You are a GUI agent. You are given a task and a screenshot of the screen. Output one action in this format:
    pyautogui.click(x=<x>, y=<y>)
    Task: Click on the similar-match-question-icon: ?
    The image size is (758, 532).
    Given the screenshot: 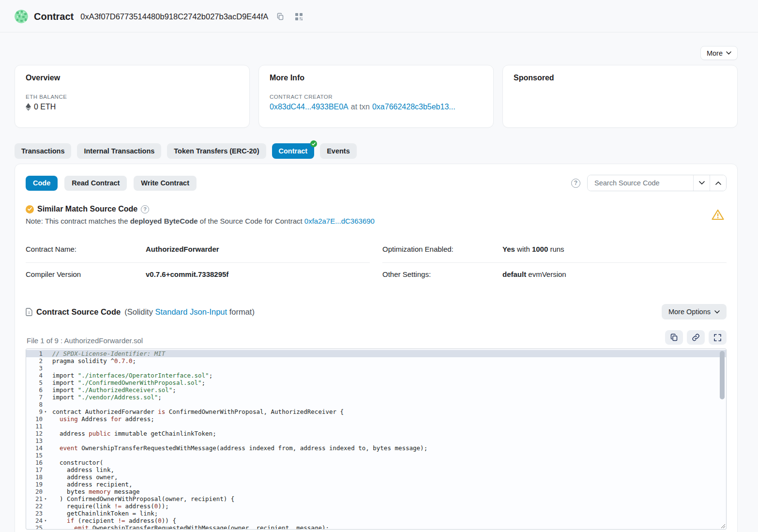 What is the action you would take?
    pyautogui.click(x=145, y=209)
    